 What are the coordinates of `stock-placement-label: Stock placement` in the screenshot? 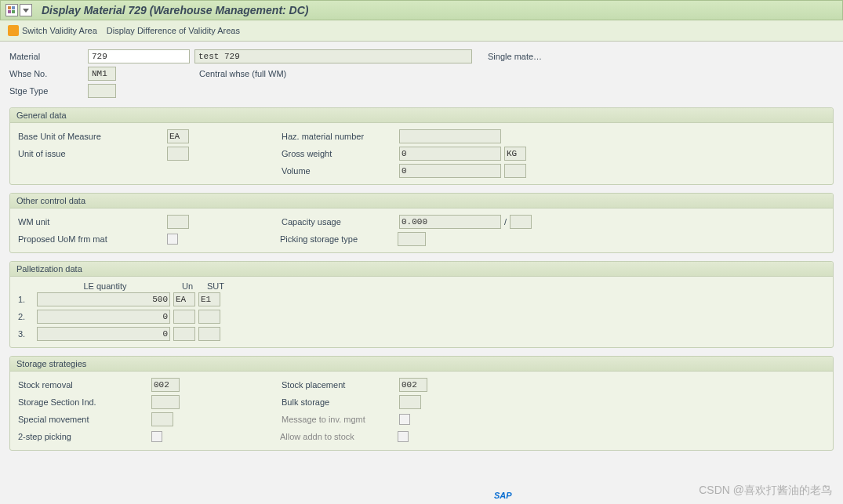 It's located at (340, 385).